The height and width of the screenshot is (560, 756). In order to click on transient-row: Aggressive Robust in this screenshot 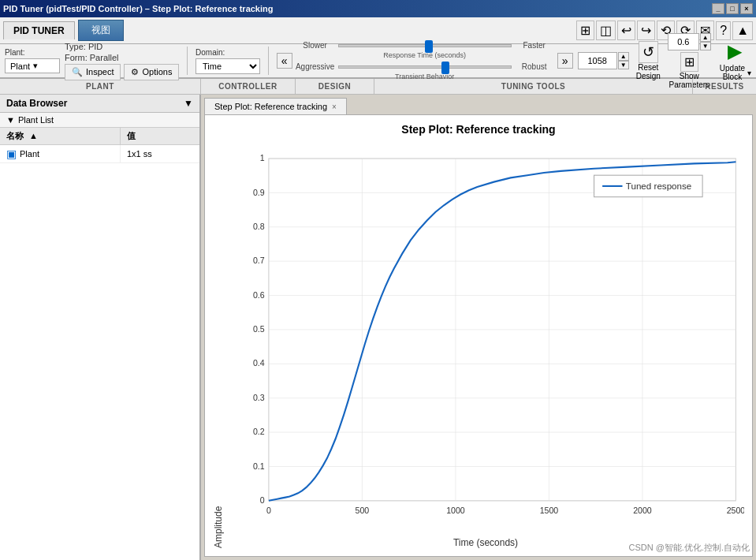, I will do `click(425, 66)`.